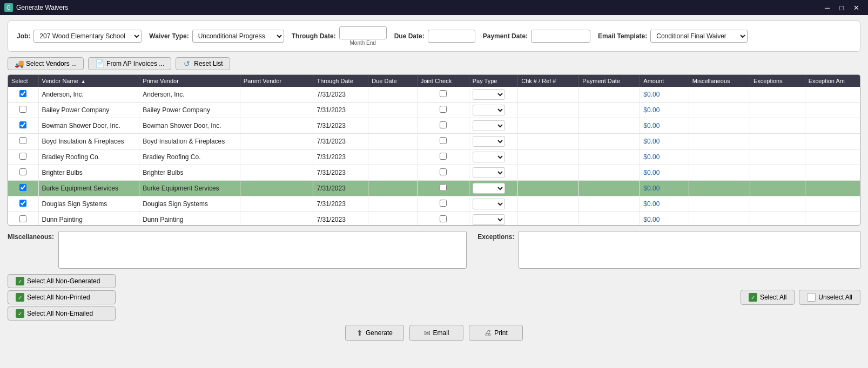  What do you see at coordinates (62, 297) in the screenshot?
I see `select-all-non-printed-button: ✓ Select All Non-Printed` at bounding box center [62, 297].